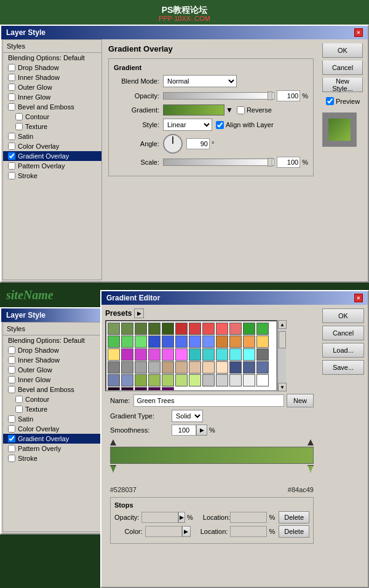 The image size is (369, 588). Describe the element at coordinates (12, 439) in the screenshot. I see `sidebar2-gradient-overlay-checkbox` at that location.